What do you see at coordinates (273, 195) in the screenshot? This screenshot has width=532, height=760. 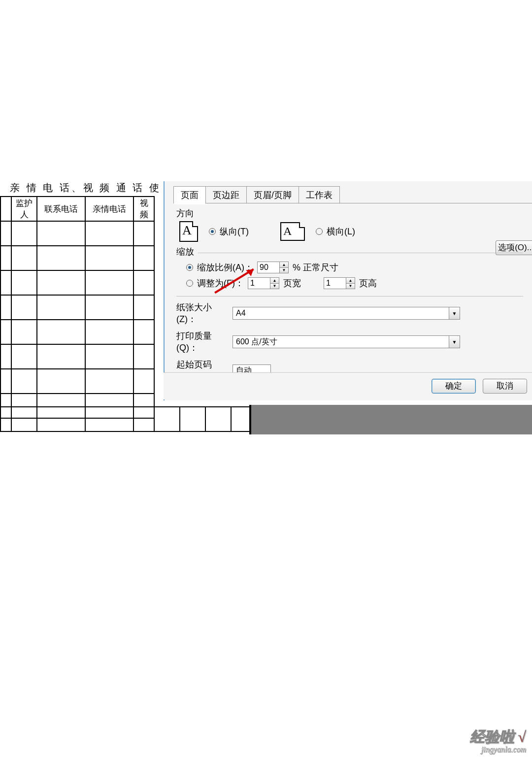 I see `tab-header-footer: 页眉/页脚` at bounding box center [273, 195].